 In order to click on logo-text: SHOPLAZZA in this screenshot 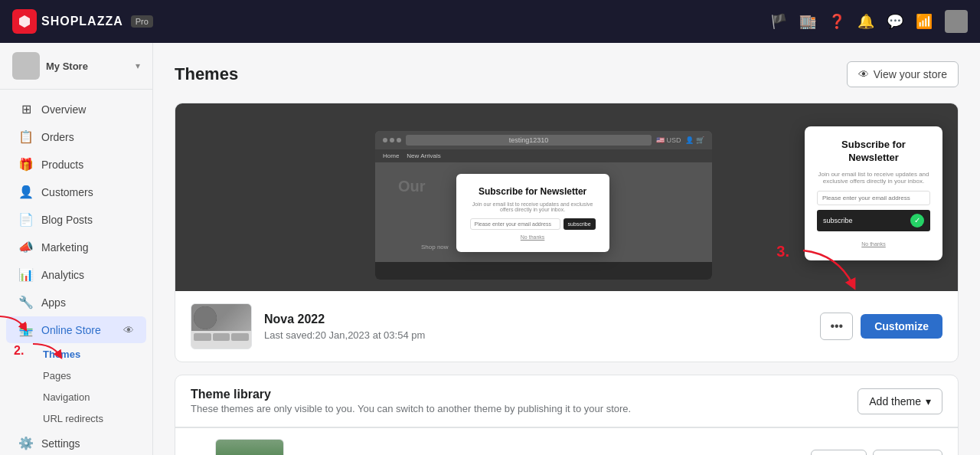, I will do `click(83, 21)`.